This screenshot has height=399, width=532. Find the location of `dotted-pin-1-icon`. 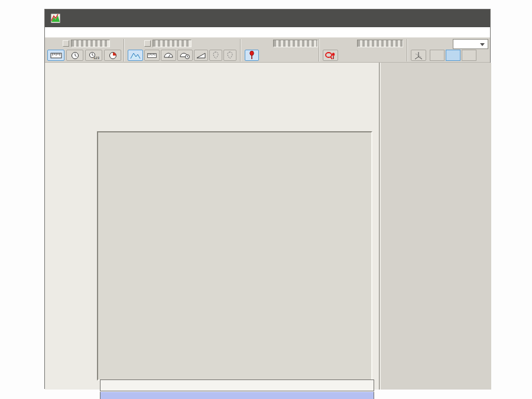

dotted-pin-1-icon is located at coordinates (216, 56).